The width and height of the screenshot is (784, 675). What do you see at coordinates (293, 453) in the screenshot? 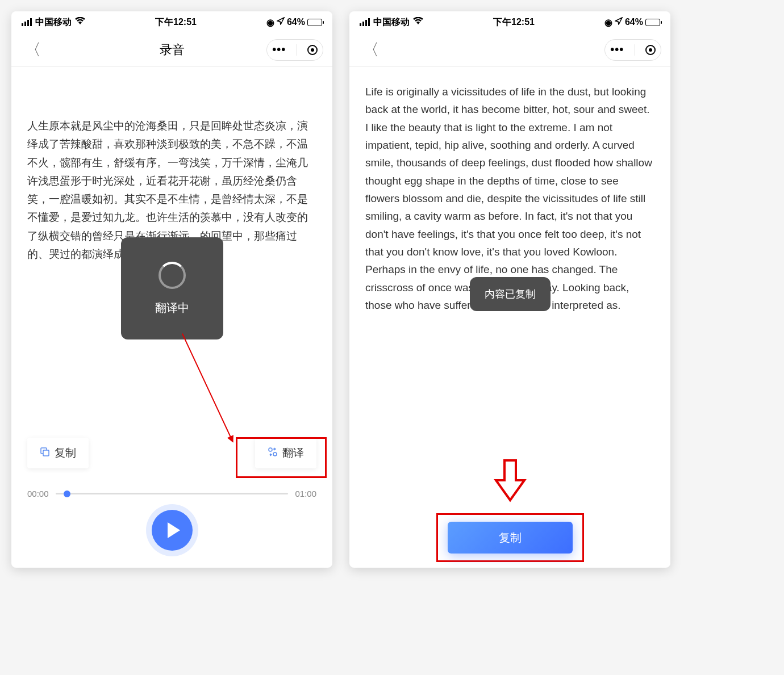
I see `translate-label: 翻译` at bounding box center [293, 453].